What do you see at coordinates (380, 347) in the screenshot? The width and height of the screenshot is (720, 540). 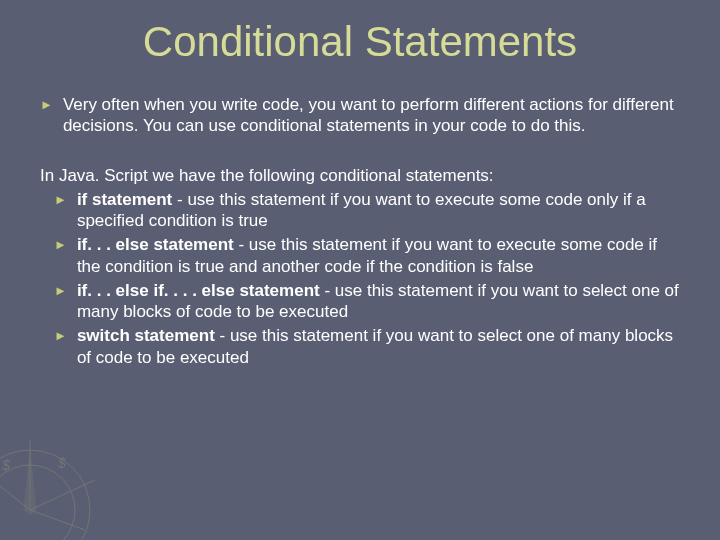 I see `list-item-text: switch statement - use this statement if…` at bounding box center [380, 347].